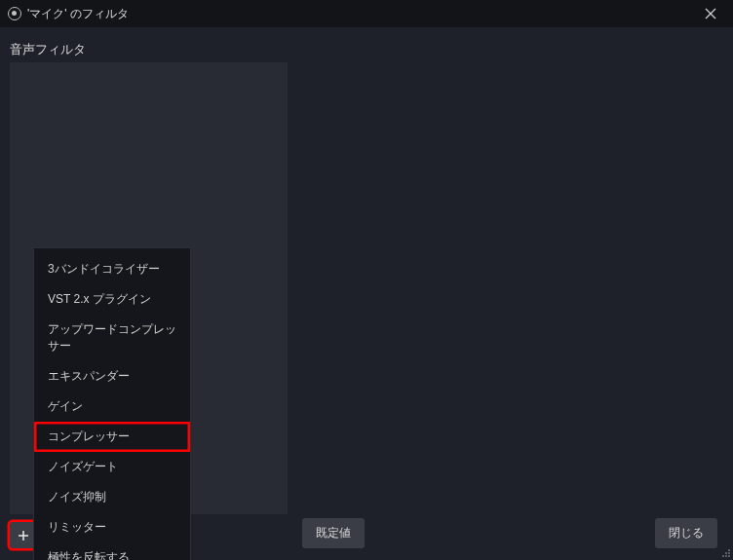 This screenshot has width=733, height=560. Describe the element at coordinates (112, 497) in the screenshot. I see `menu-item: ノイズ抑制` at that location.